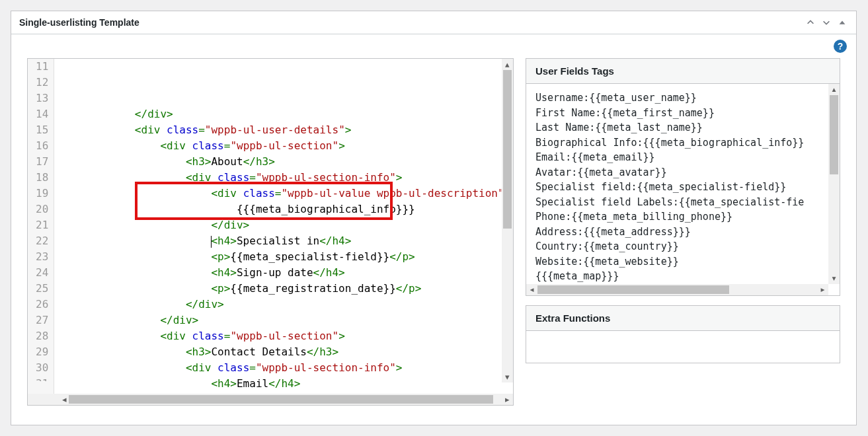  What do you see at coordinates (688, 98) in the screenshot?
I see `field-tag-item: Username:{{meta_user_name}}` at bounding box center [688, 98].